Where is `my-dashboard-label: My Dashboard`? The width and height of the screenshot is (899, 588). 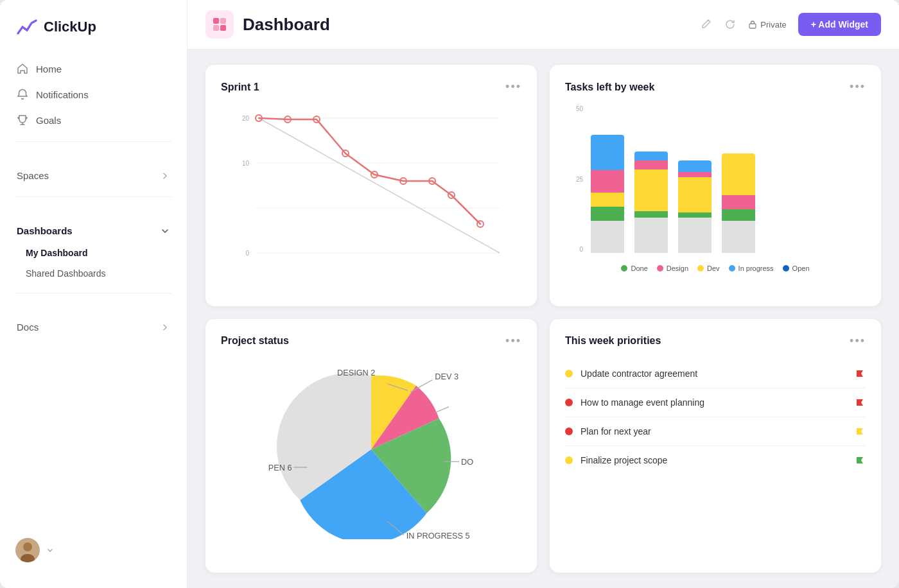
my-dashboard-label: My Dashboard is located at coordinates (57, 253).